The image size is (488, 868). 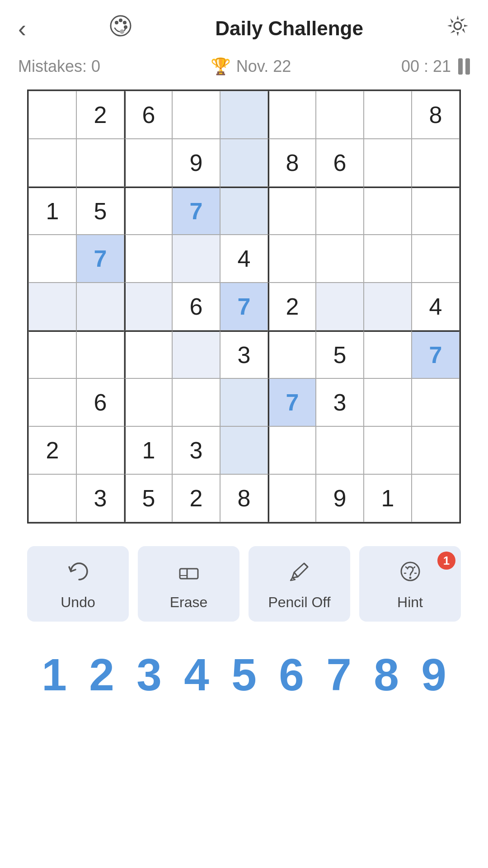 What do you see at coordinates (244, 584) in the screenshot?
I see `toolbar: Undo Erase Pencil Off 1` at bounding box center [244, 584].